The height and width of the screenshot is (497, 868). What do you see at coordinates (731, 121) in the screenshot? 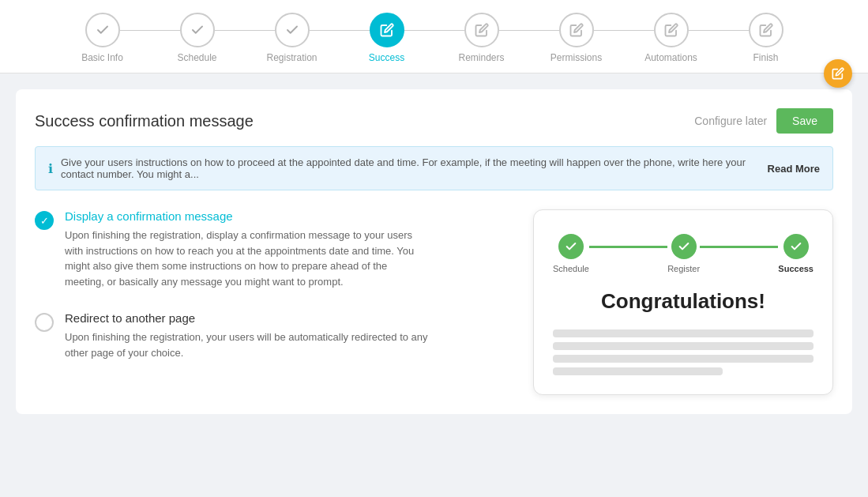
I see `configure-later-button: Configure later` at bounding box center [731, 121].